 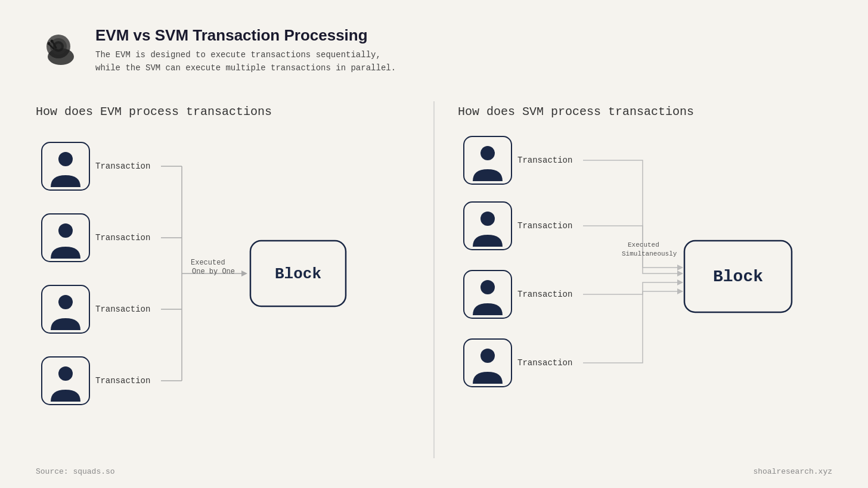 What do you see at coordinates (645, 112) in the screenshot?
I see `svm-section-title: How does SVM process transactions` at bounding box center [645, 112].